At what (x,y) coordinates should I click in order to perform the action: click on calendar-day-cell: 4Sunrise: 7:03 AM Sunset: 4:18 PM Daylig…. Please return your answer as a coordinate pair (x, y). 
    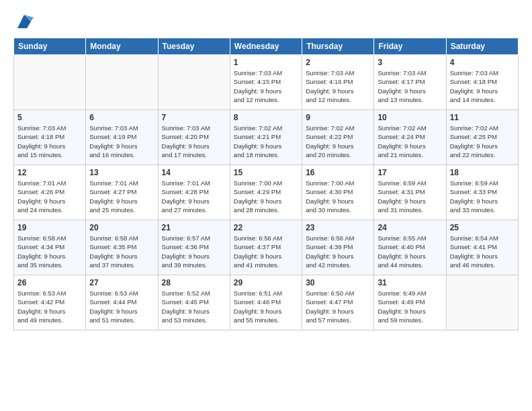
    Looking at the image, I should click on (482, 83).